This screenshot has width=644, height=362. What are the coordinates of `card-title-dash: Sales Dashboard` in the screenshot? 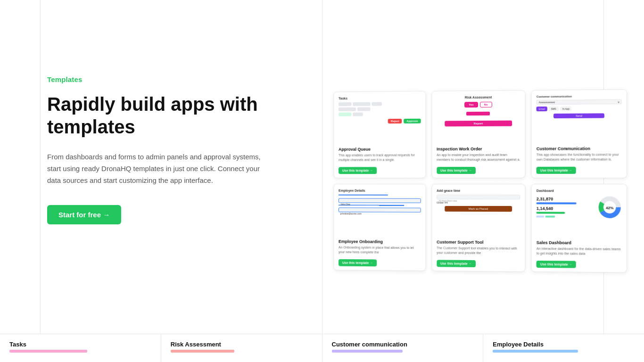 It's located at (579, 243).